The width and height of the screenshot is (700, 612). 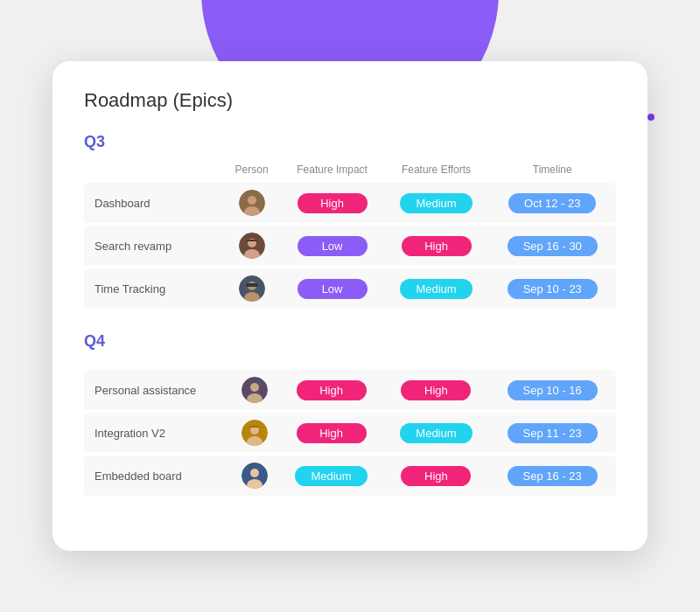 I want to click on row-feature-name: Embedded board, so click(x=157, y=476).